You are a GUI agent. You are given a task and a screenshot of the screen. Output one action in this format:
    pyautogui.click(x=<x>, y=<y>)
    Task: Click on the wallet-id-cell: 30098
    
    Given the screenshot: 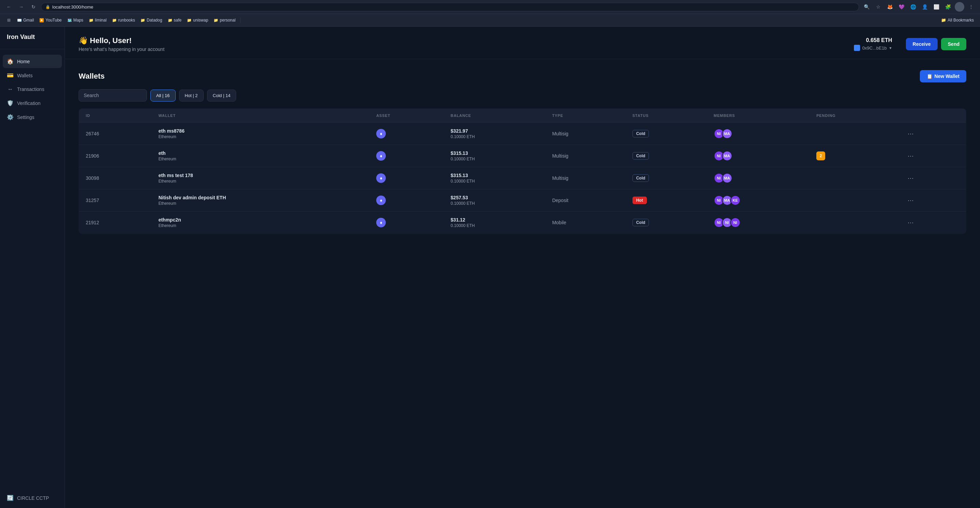 What is the action you would take?
    pyautogui.click(x=115, y=178)
    